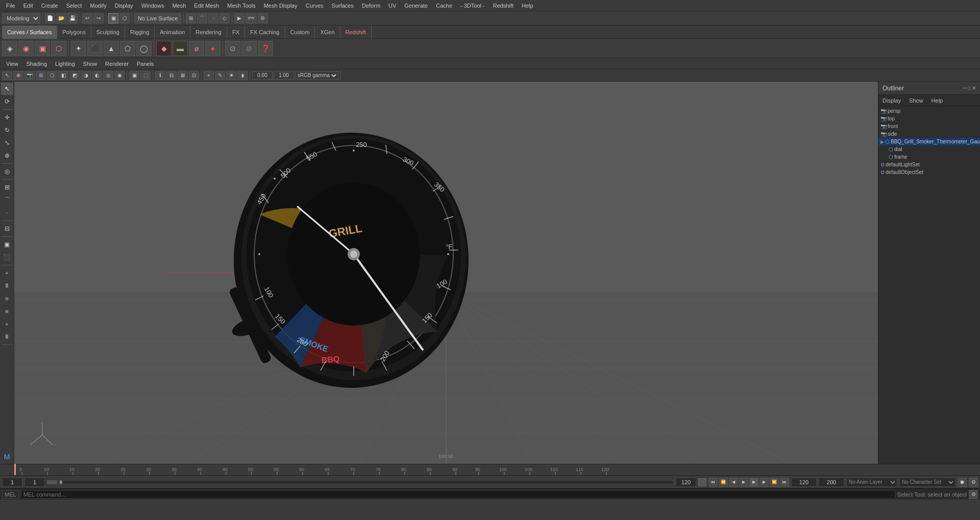 The height and width of the screenshot is (520, 980). I want to click on rotate-tool: ↻, so click(7, 130).